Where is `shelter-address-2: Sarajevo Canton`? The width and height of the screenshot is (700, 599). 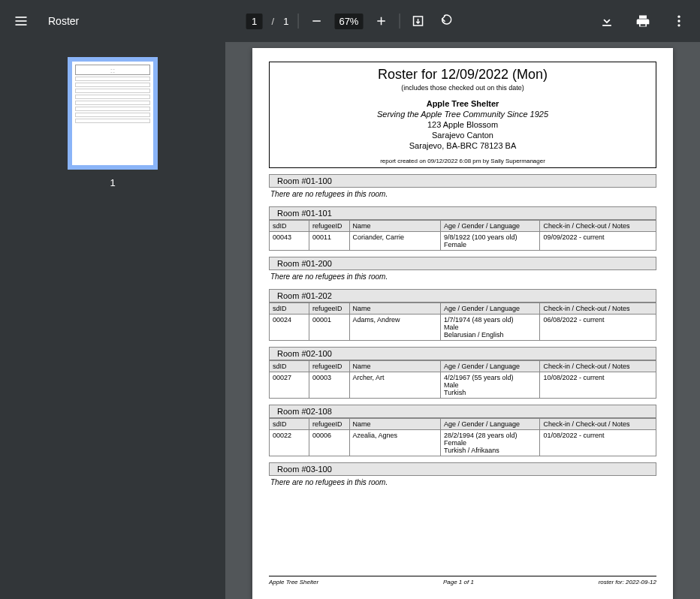
shelter-address-2: Sarajevo Canton is located at coordinates (463, 135).